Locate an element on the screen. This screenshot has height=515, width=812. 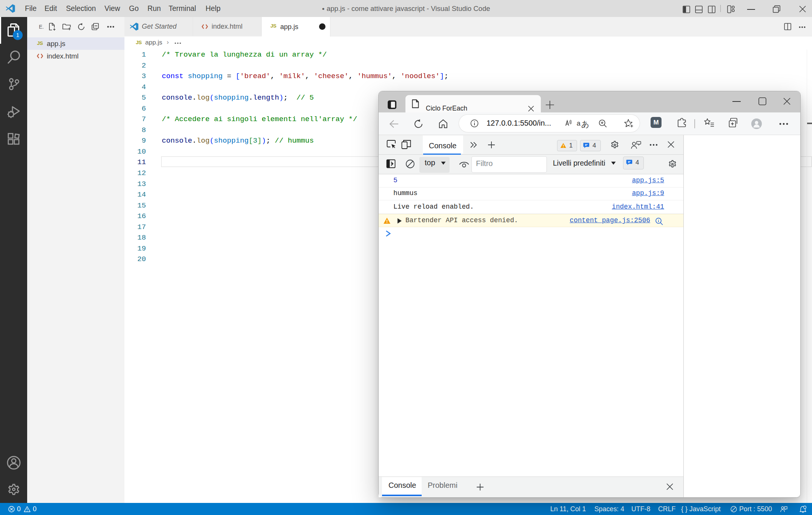
svg-text: あ is located at coordinates (585, 124).